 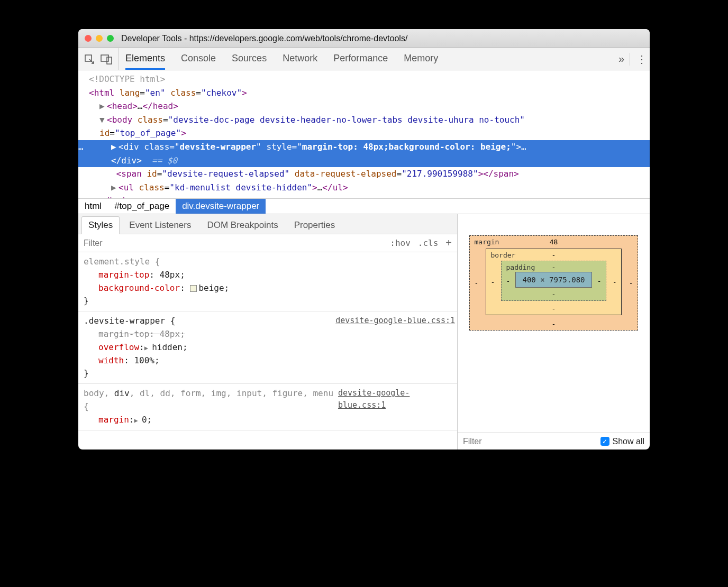 I want to click on border-label: border, so click(x=503, y=255).